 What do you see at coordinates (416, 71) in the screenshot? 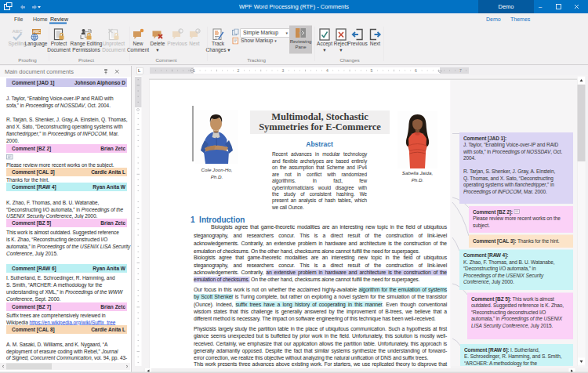
I see `svg-text: 6` at bounding box center [416, 71].